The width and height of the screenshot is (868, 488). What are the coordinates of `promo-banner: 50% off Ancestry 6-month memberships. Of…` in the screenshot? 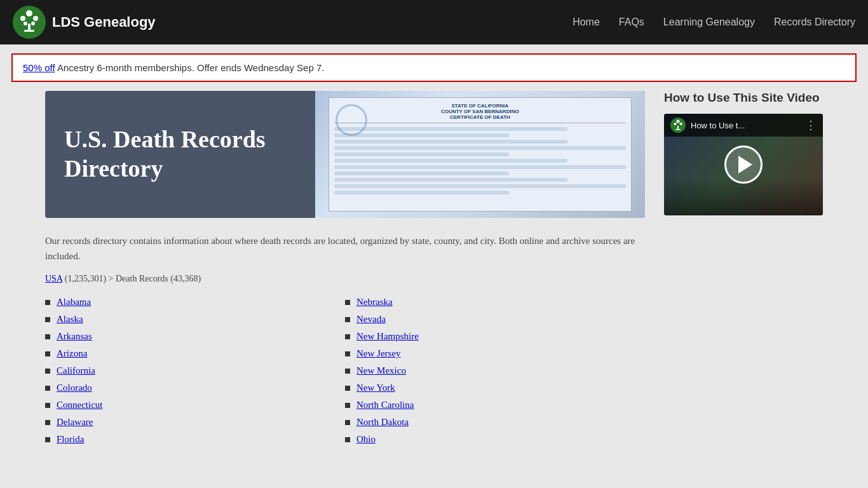 It's located at (434, 67).